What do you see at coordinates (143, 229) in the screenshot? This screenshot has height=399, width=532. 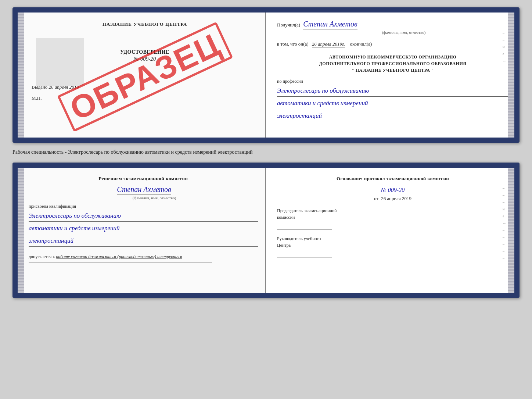 I see `profession-line2-bottom: автоматики и средств измерений` at bounding box center [143, 229].